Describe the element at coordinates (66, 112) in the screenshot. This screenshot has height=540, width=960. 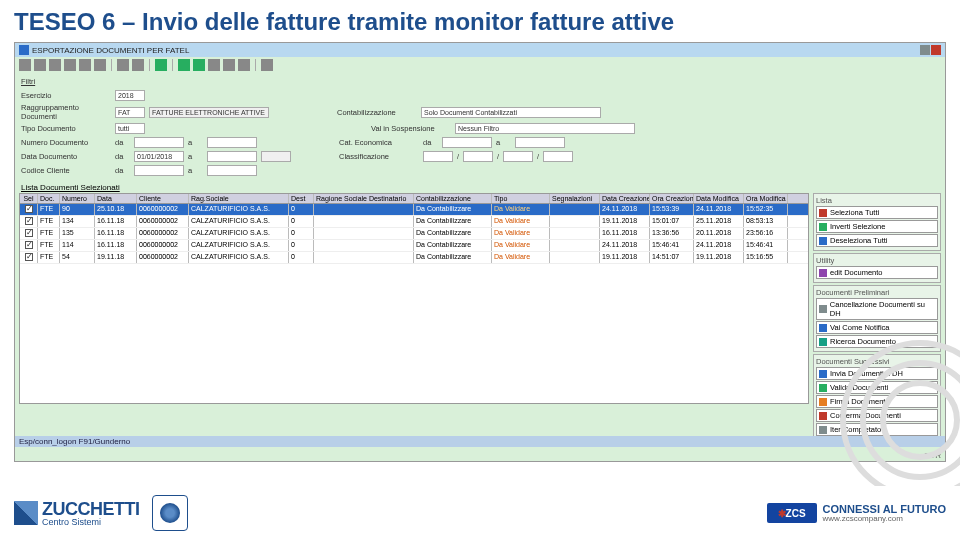
I see `ragg-label: Raggruppamento Documenti` at that location.